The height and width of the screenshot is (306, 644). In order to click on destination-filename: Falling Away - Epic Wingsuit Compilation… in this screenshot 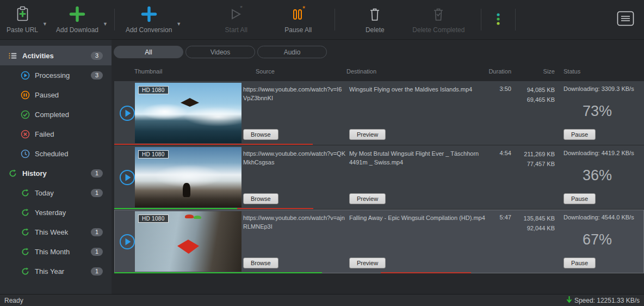, I will do `click(418, 218)`.